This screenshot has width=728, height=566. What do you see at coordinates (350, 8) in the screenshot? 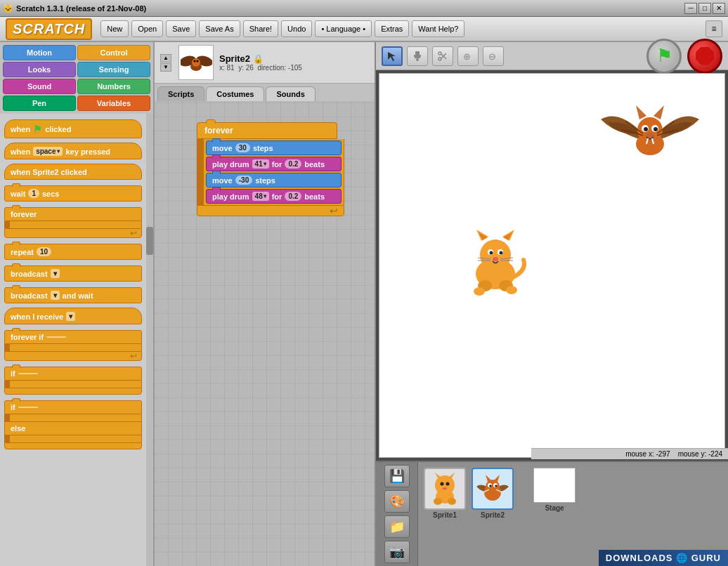
I see `title-text: Scratch 1.3.1 (release of 21-Nov-08)` at bounding box center [350, 8].